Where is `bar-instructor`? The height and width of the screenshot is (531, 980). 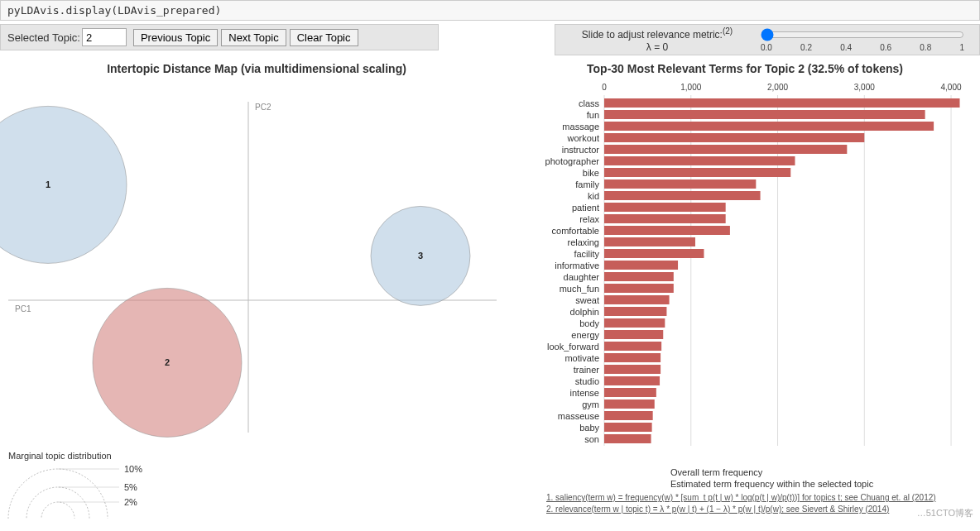
bar-instructor is located at coordinates (725, 149).